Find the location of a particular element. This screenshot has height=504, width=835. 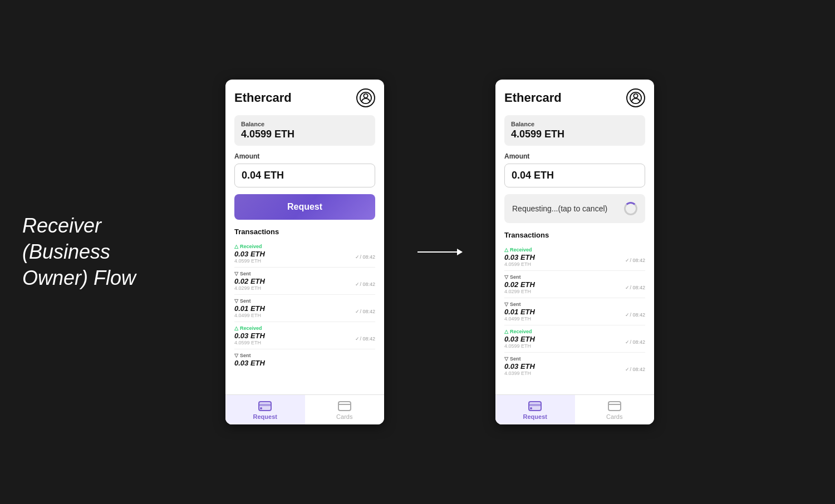

screen-2-transactions-label: Transactions is located at coordinates (574, 235).